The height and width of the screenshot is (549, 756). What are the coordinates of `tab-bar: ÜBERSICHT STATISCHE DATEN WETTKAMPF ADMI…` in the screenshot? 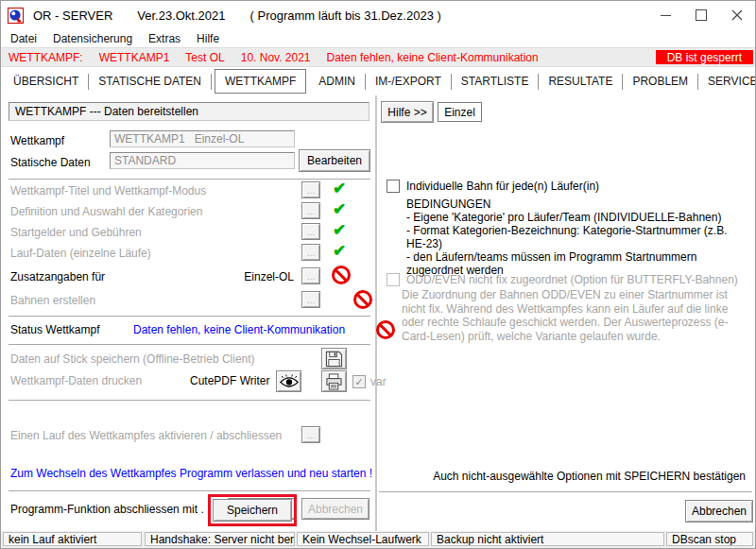 It's located at (378, 81).